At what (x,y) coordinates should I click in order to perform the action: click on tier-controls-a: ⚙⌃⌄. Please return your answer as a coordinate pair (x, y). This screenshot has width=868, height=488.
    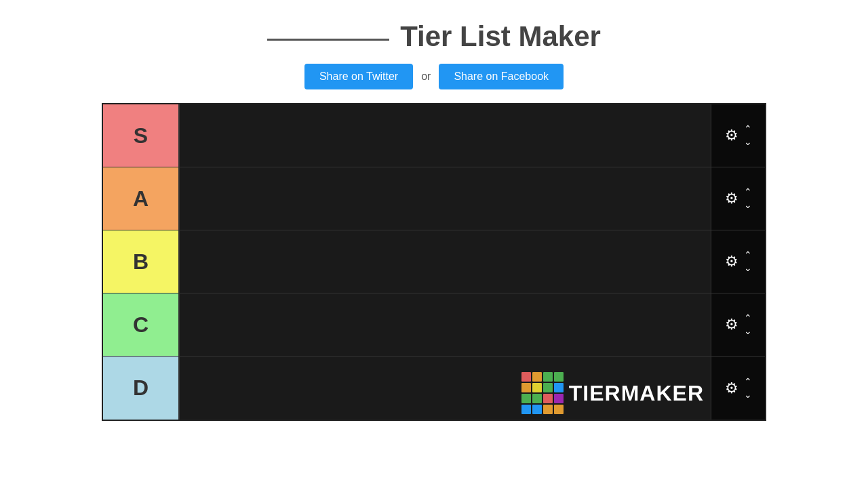
    Looking at the image, I should click on (738, 199).